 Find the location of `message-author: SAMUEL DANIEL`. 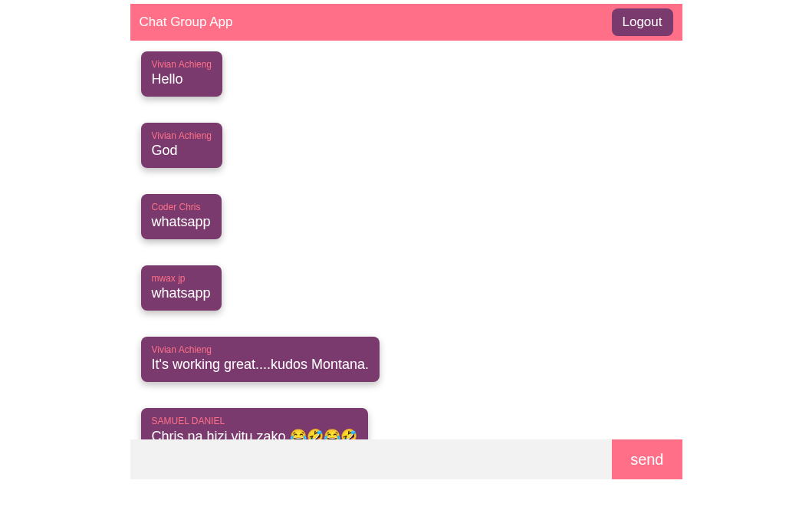

message-author: SAMUEL DANIEL is located at coordinates (255, 421).